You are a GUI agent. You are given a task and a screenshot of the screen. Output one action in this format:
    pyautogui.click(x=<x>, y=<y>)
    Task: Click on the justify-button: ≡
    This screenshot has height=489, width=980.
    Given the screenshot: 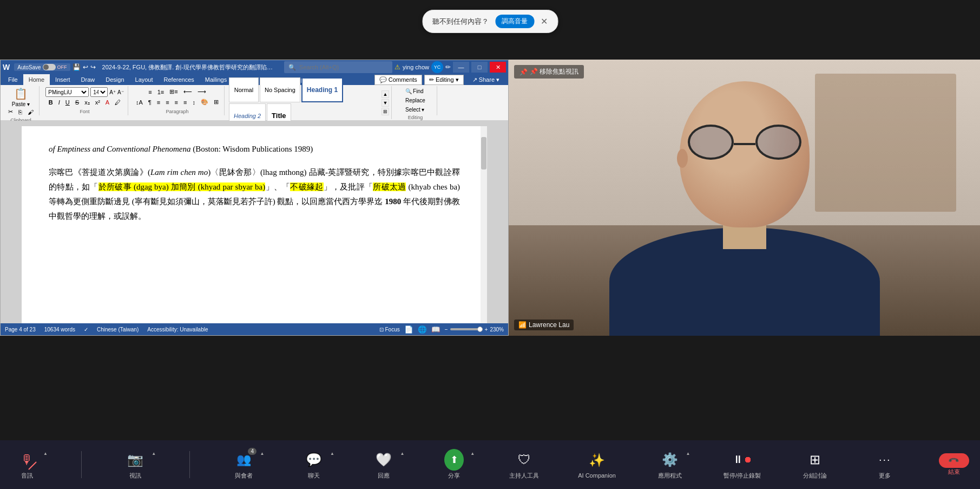 What is the action you would take?
    pyautogui.click(x=185, y=102)
    